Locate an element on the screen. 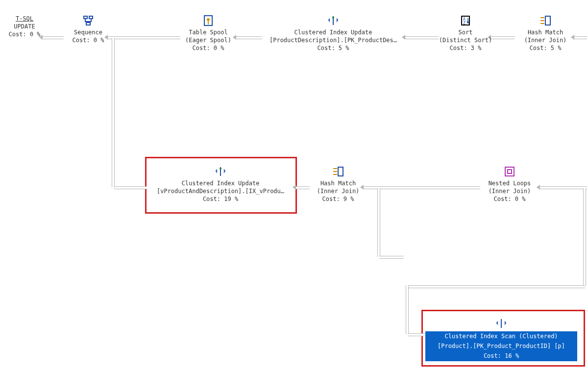  node-label: Table Spool is located at coordinates (208, 32).